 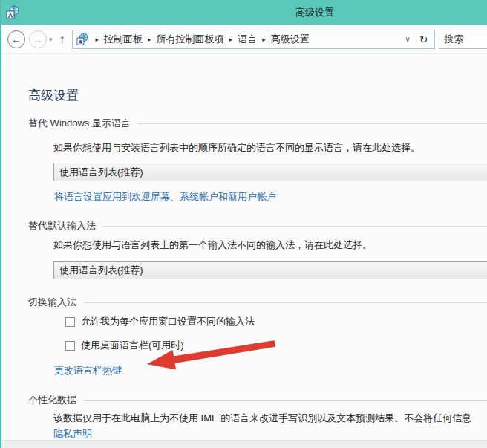 What do you see at coordinates (254, 39) in the screenshot?
I see `address-bar: A ▸ 控制面板 ▸ 所有控制面板项 ▸ 语言 ▸ 高级设置 ∨ ↻` at bounding box center [254, 39].